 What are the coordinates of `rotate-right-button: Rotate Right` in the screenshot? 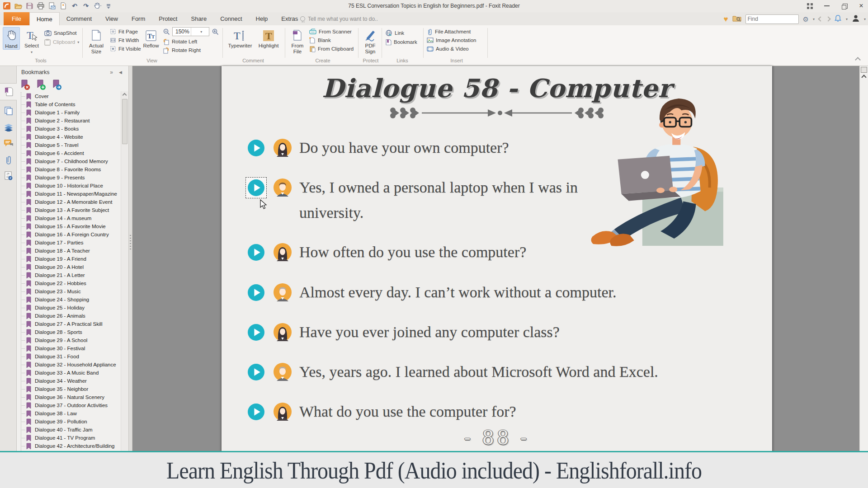 It's located at (182, 50).